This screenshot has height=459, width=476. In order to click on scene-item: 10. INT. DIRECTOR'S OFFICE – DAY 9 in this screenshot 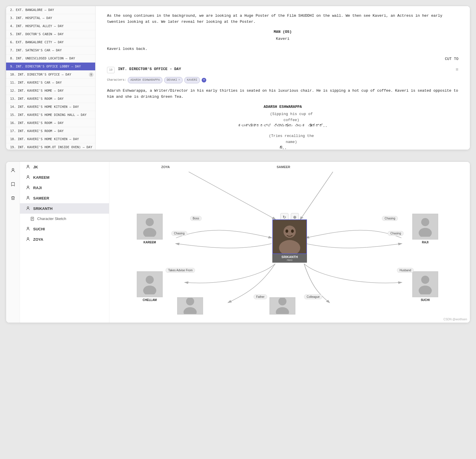, I will do `click(51, 75)`.